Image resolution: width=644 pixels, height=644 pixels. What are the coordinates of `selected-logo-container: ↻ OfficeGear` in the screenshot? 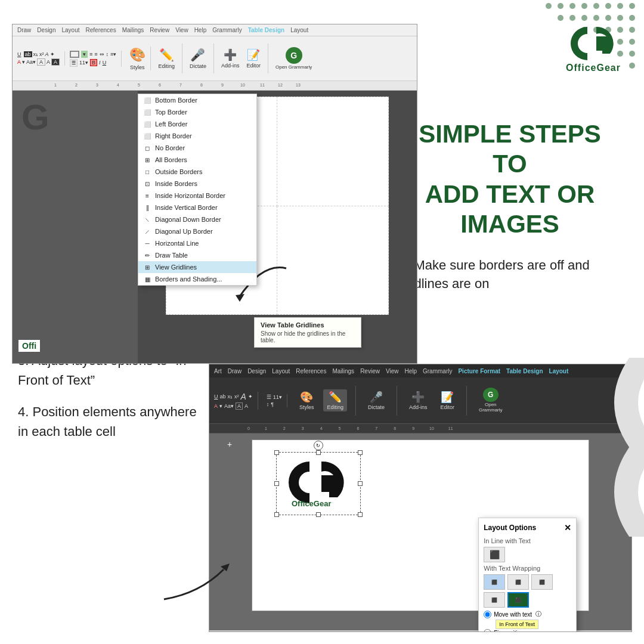 It's located at (318, 484).